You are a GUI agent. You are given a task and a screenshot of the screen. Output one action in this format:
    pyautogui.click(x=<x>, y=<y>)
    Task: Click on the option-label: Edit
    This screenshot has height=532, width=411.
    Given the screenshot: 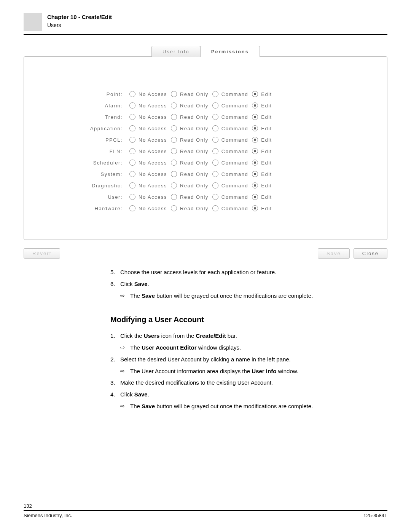 What is the action you would take?
    pyautogui.click(x=266, y=174)
    